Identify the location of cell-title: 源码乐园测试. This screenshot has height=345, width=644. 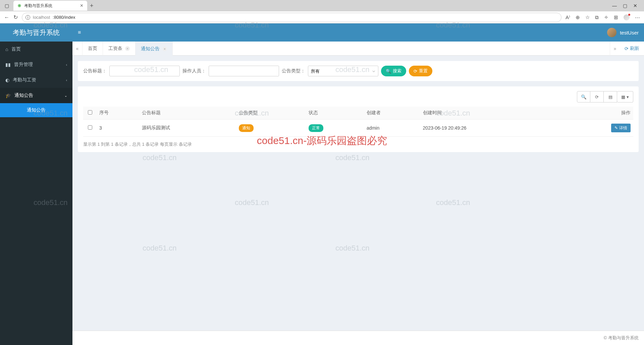
(188, 128).